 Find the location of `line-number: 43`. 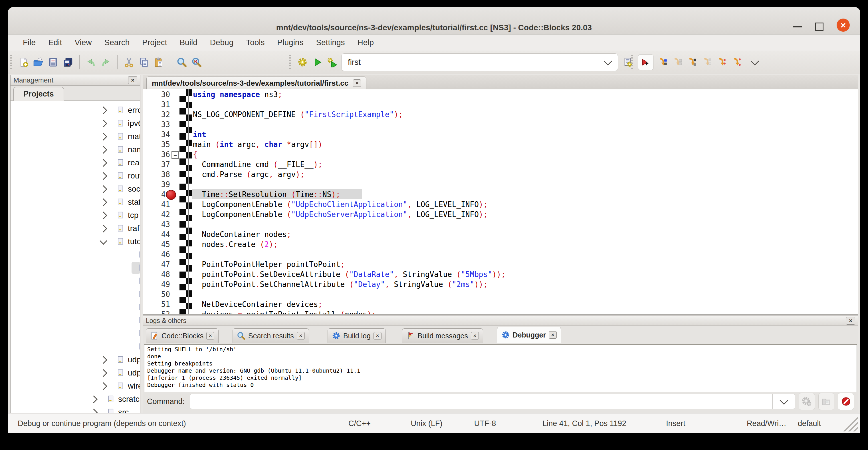

line-number: 43 is located at coordinates (156, 224).